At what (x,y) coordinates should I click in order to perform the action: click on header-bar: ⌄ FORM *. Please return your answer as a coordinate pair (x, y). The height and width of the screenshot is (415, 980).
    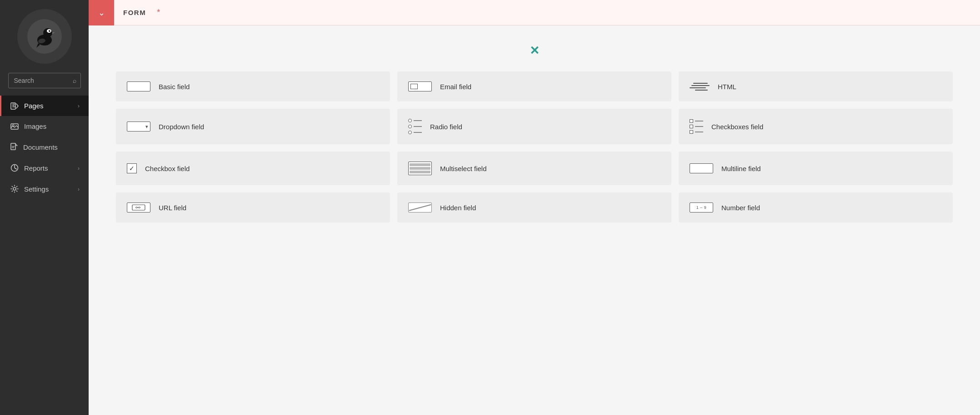
    Looking at the image, I should click on (535, 13).